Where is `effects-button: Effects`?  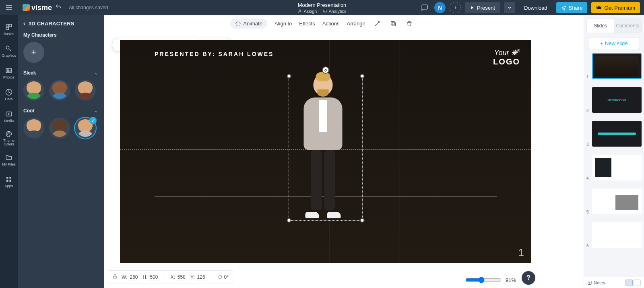
effects-button: Effects is located at coordinates (307, 23).